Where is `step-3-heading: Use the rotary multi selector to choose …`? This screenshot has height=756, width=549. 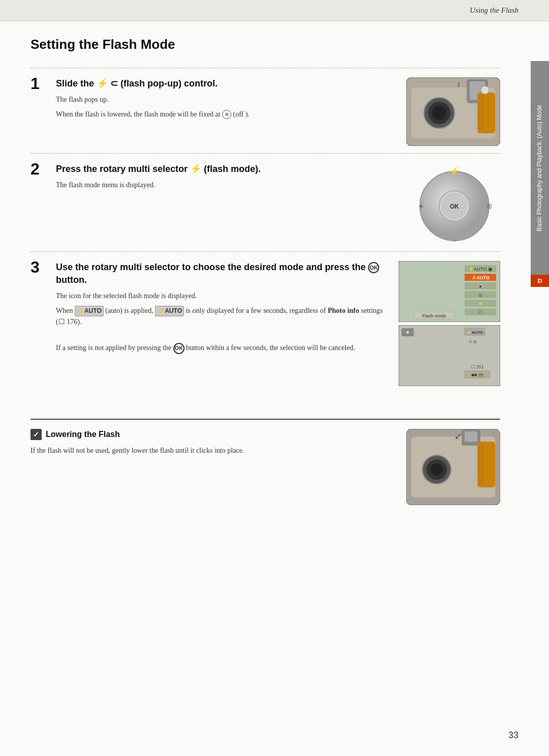 step-3-heading: Use the rotary multi selector to choose … is located at coordinates (222, 274).